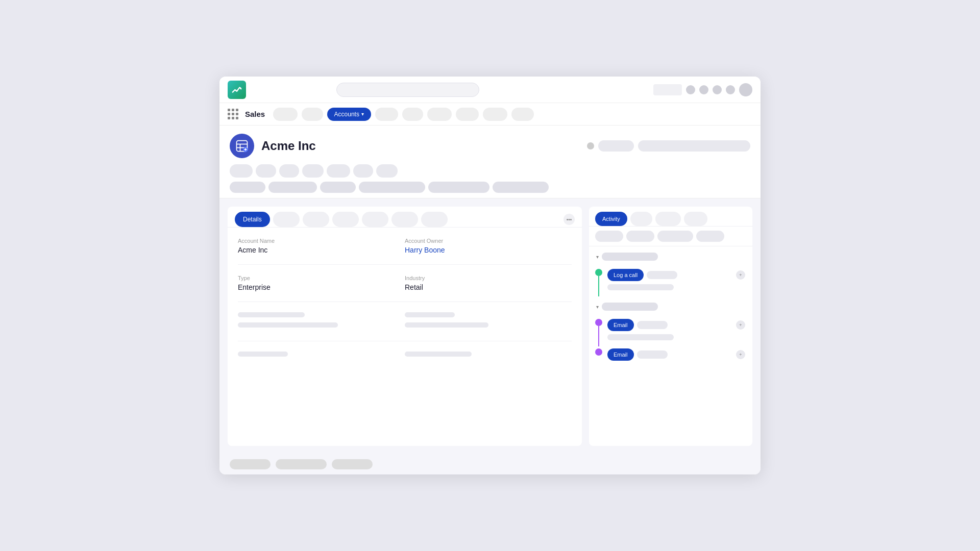  What do you see at coordinates (671, 284) in the screenshot?
I see `timeline-item-1: Log a call +` at bounding box center [671, 284].